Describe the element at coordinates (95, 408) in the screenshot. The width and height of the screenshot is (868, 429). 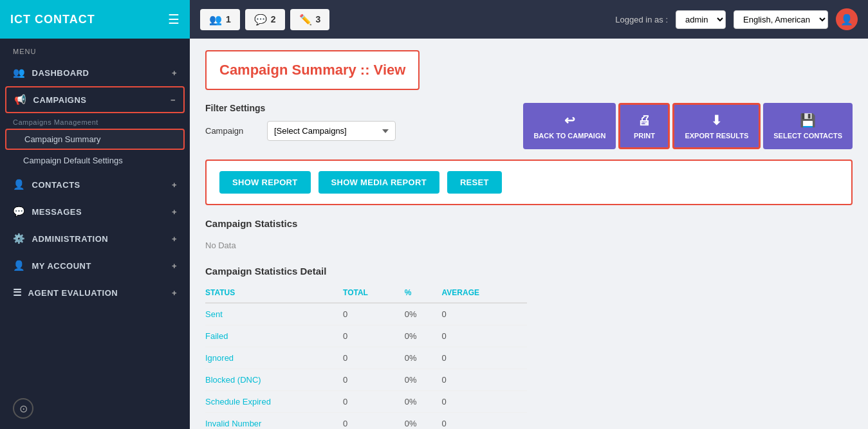
I see `sidebar-bottom: ⊙` at that location.